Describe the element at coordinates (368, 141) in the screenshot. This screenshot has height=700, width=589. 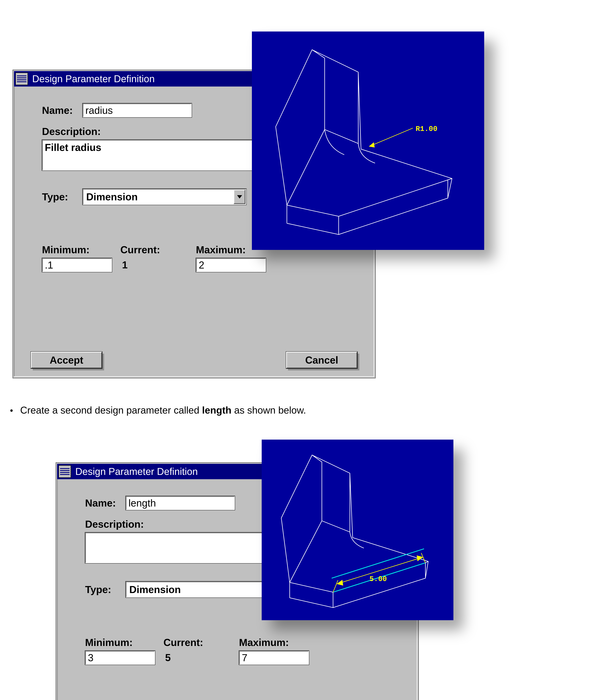
I see `model-preview-1: R1.00` at that location.